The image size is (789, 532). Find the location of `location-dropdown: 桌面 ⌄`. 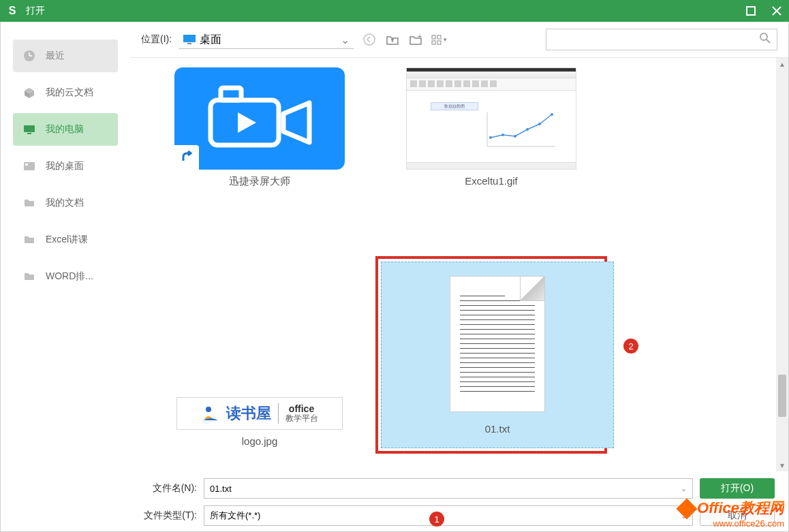

location-dropdown: 桌面 ⌄ is located at coordinates (266, 40).